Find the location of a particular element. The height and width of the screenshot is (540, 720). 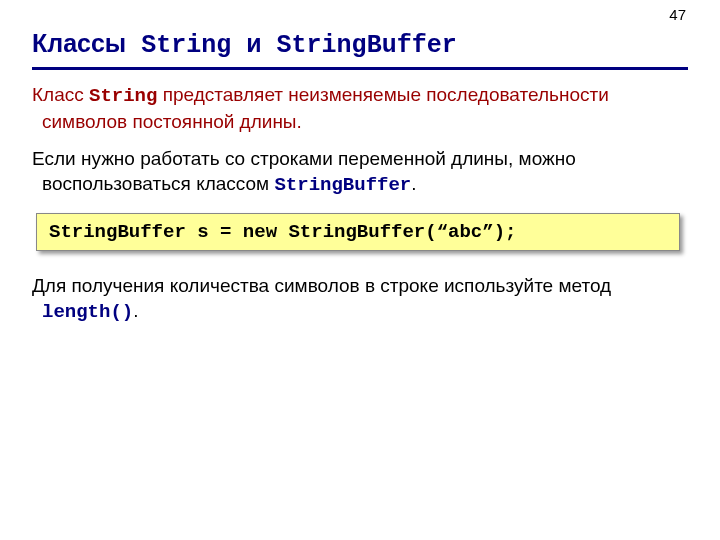

title-word-klassy: Классы is located at coordinates (79, 43).